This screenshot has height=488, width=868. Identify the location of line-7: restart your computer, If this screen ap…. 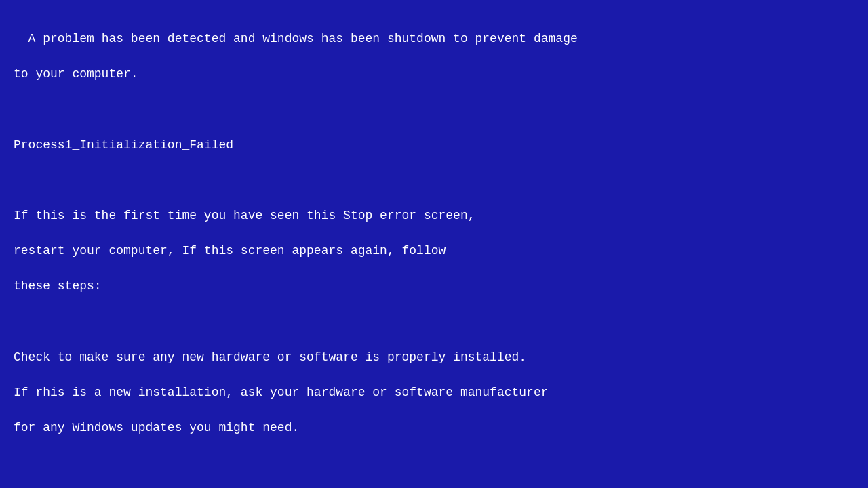
(229, 251).